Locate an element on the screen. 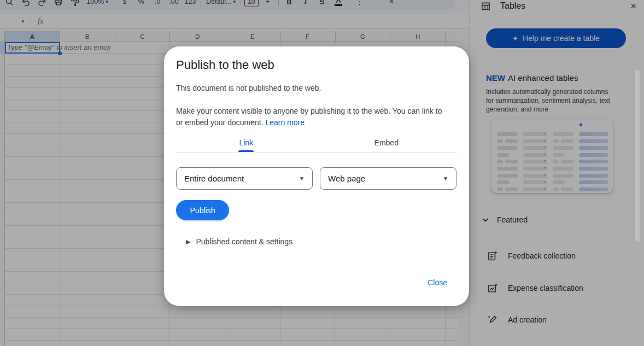  tab-embed-label: Embed is located at coordinates (387, 143).